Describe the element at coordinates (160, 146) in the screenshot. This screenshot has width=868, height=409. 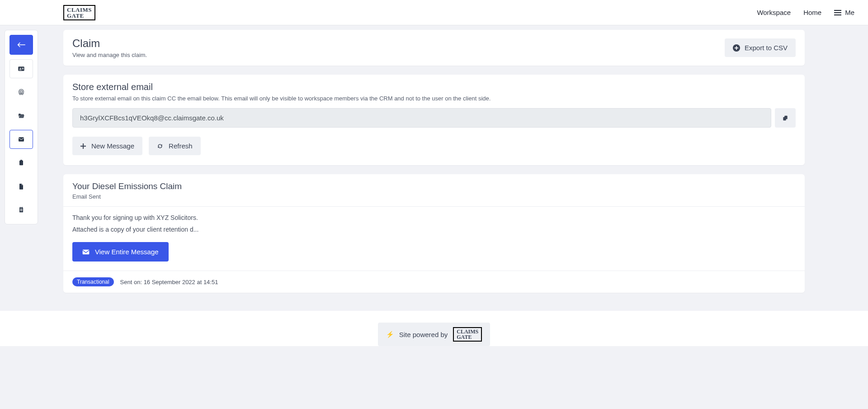
I see `refresh-icon` at that location.